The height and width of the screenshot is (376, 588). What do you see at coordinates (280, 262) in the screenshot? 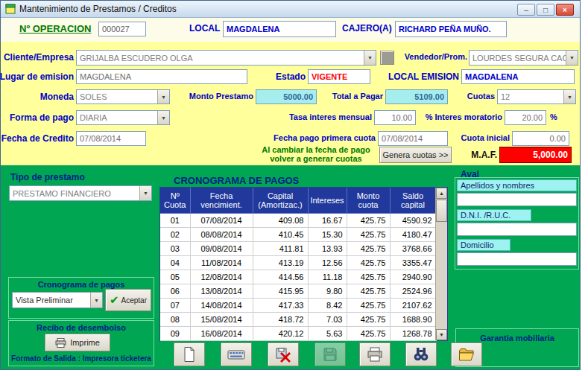
I see `table-cell: 413.19` at bounding box center [280, 262].